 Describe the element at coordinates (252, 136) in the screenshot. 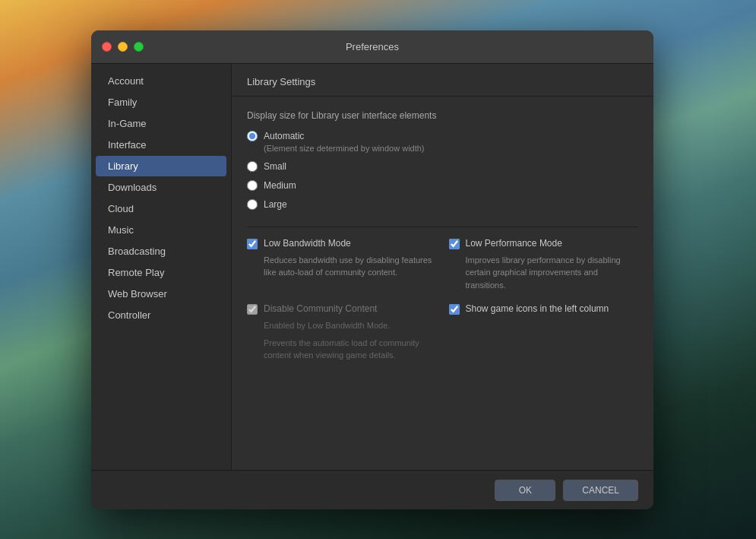

I see `radio-automatic-input` at that location.